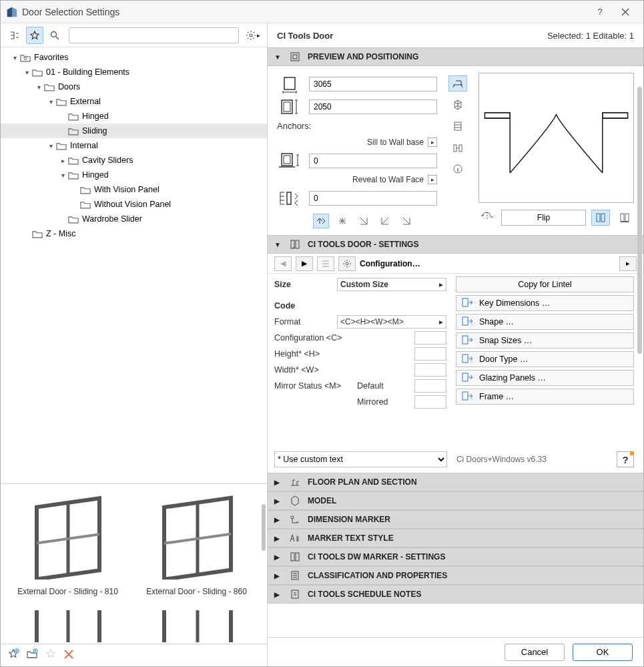 The width and height of the screenshot is (644, 667). I want to click on tree-item-label: Favorites, so click(51, 57).